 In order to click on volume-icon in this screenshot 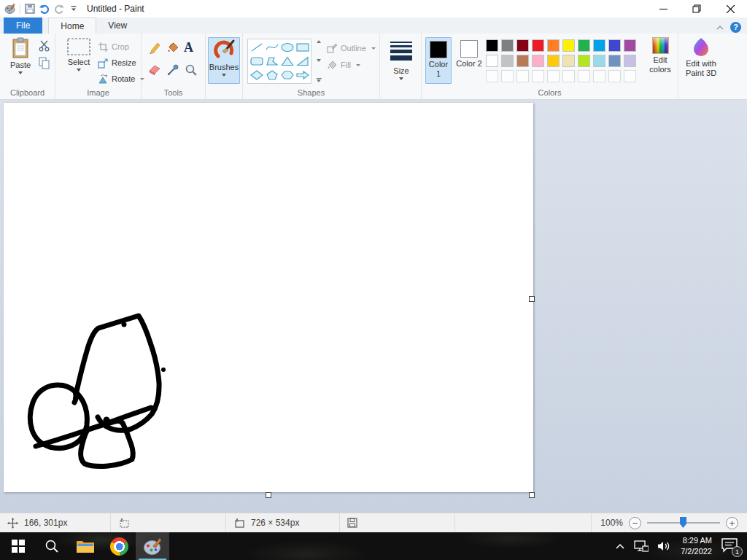, I will do `click(665, 546)`.